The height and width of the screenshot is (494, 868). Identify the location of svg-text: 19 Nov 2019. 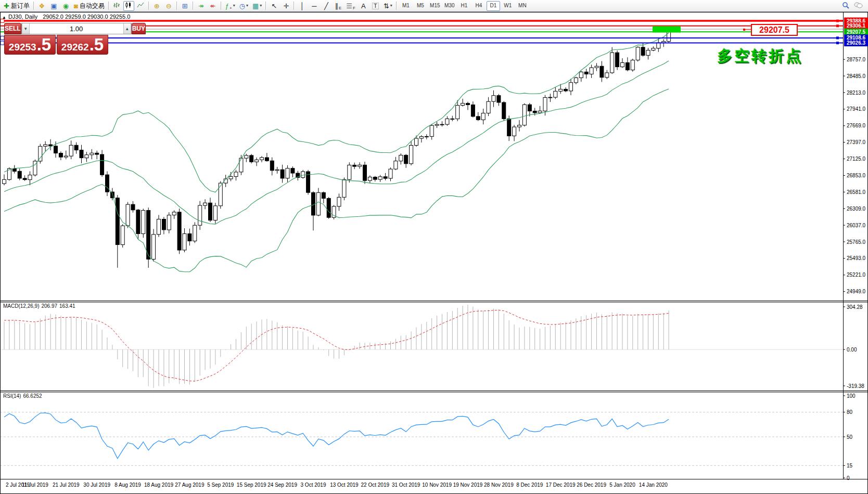
(468, 485).